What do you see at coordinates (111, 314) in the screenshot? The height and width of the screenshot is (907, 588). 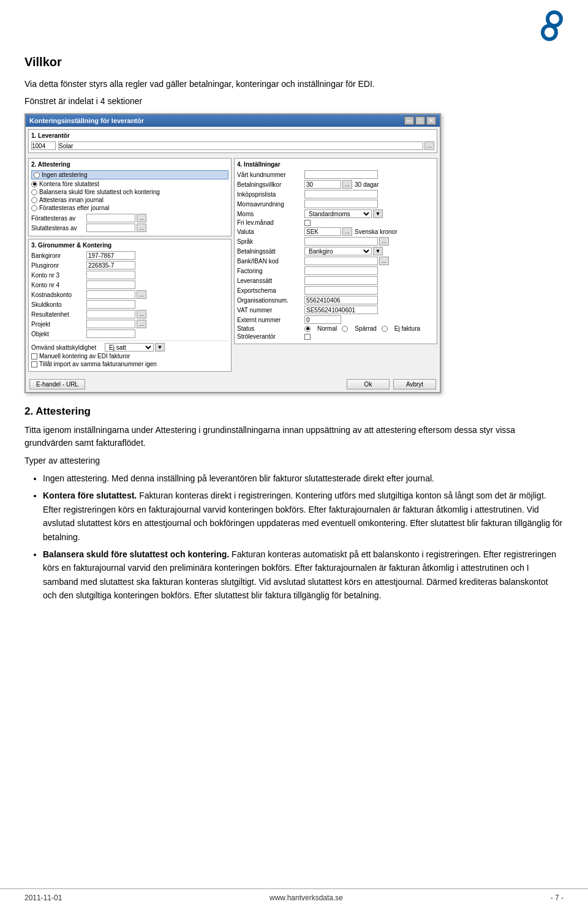 I see `resultatenhet-input` at bounding box center [111, 314].